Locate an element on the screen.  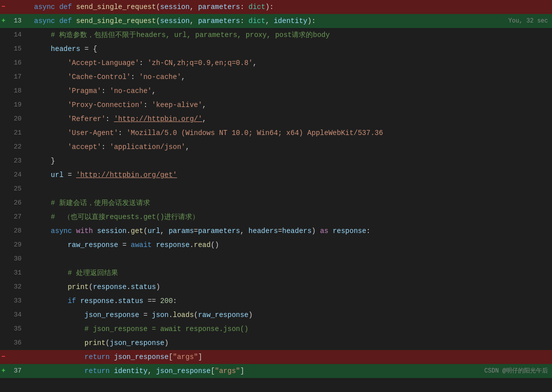
line-content: # json_response = await response.json() is located at coordinates (291, 329).